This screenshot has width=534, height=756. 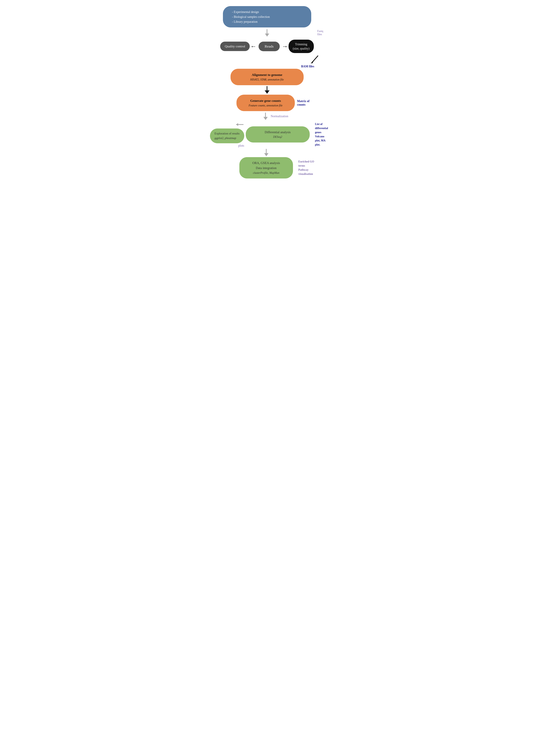 What do you see at coordinates (266, 163) in the screenshot?
I see `ora-title: ORA, GSEA analysis` at bounding box center [266, 163].